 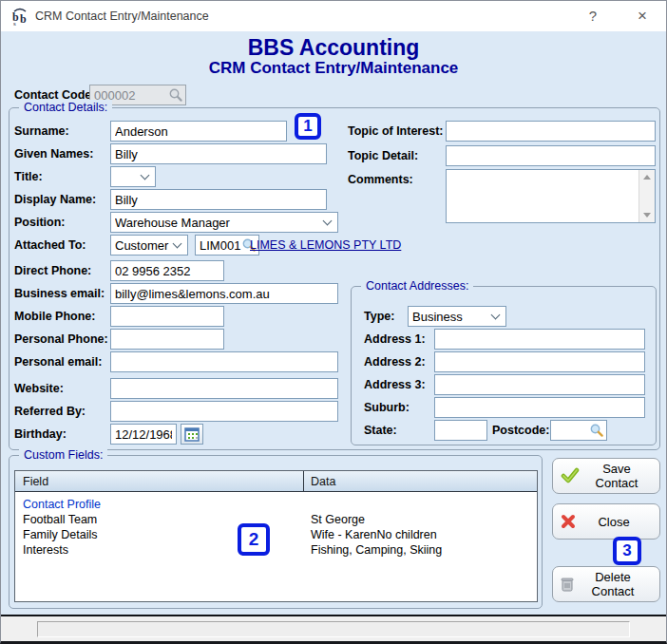 I want to click on topic-detail-label: Topic Detail:, so click(x=383, y=156).